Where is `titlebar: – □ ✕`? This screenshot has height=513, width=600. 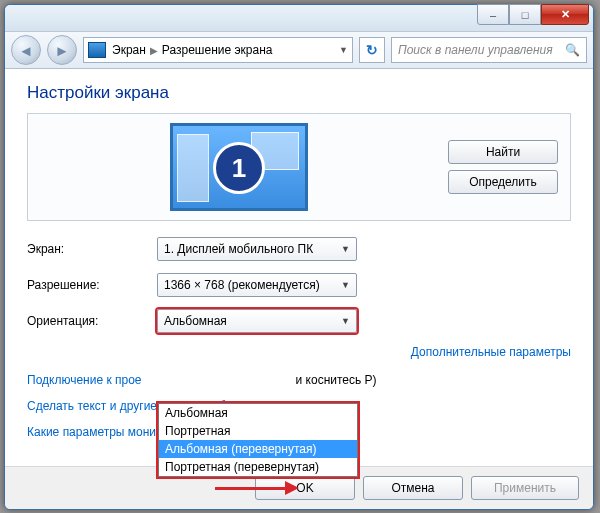 titlebar: – □ ✕ is located at coordinates (299, 18).